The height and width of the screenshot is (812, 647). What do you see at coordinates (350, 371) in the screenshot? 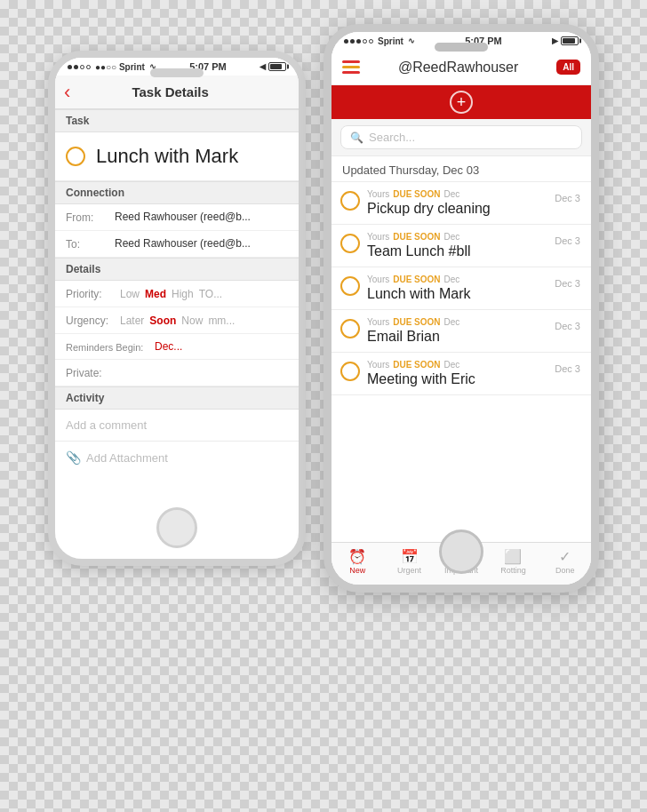
I see `task-5-checkbox` at bounding box center [350, 371].